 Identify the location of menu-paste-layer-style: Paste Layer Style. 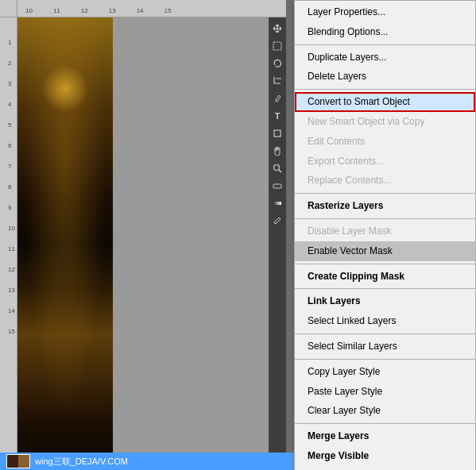
(385, 392).